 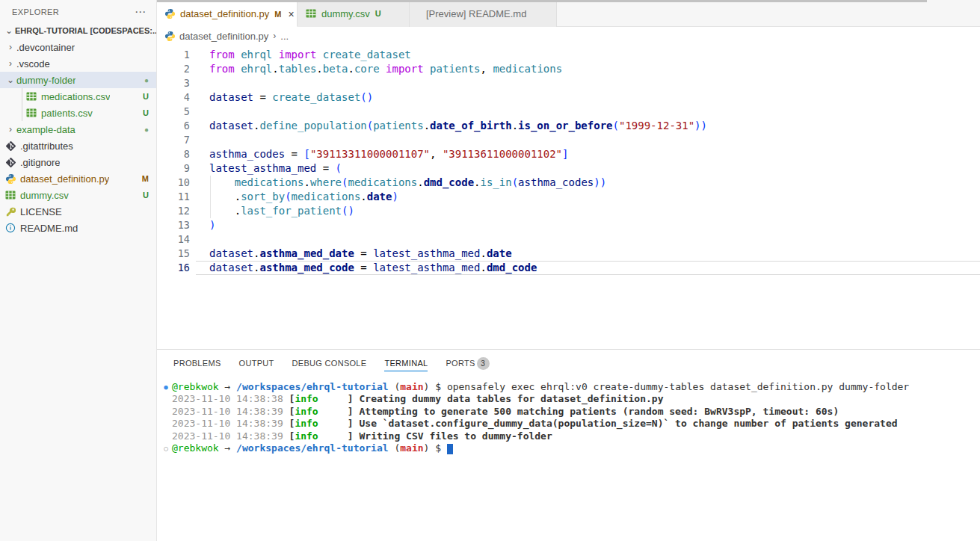 I want to click on terminal-token: →, so click(x=227, y=448).